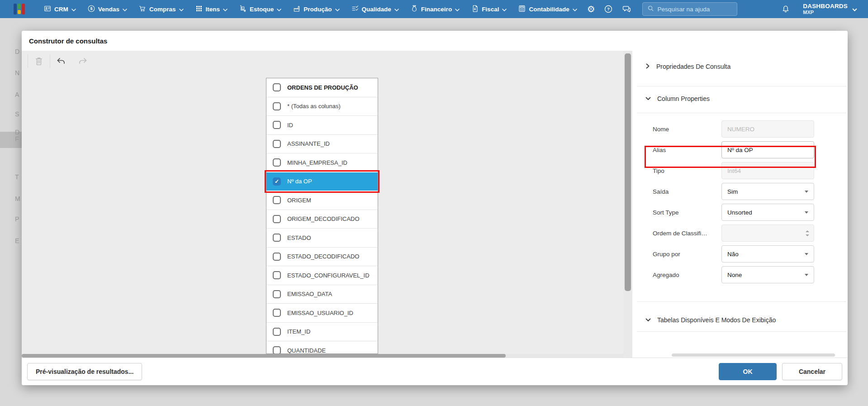  I want to click on help-search-box, so click(690, 9).